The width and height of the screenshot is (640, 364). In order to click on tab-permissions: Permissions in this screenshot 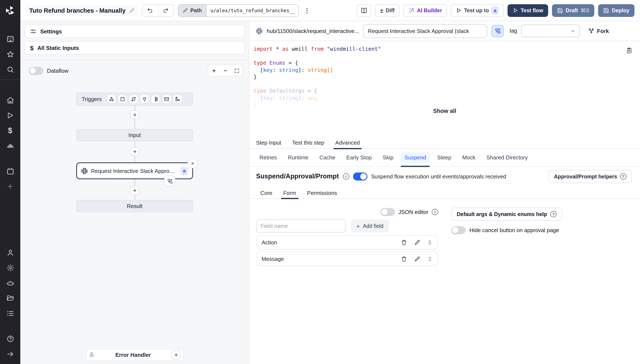, I will do `click(322, 193)`.